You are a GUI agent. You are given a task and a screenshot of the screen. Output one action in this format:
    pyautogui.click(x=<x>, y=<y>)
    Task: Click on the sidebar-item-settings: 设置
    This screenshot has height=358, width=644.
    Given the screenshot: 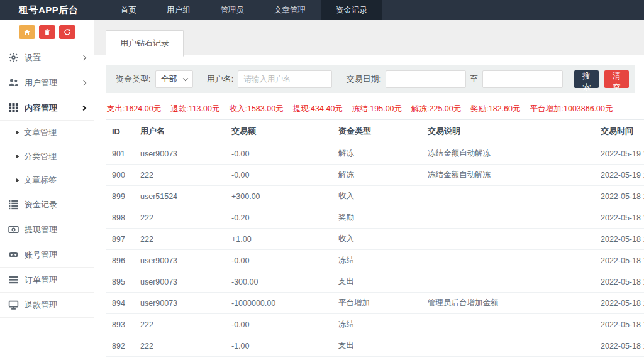 What is the action you would take?
    pyautogui.click(x=47, y=58)
    